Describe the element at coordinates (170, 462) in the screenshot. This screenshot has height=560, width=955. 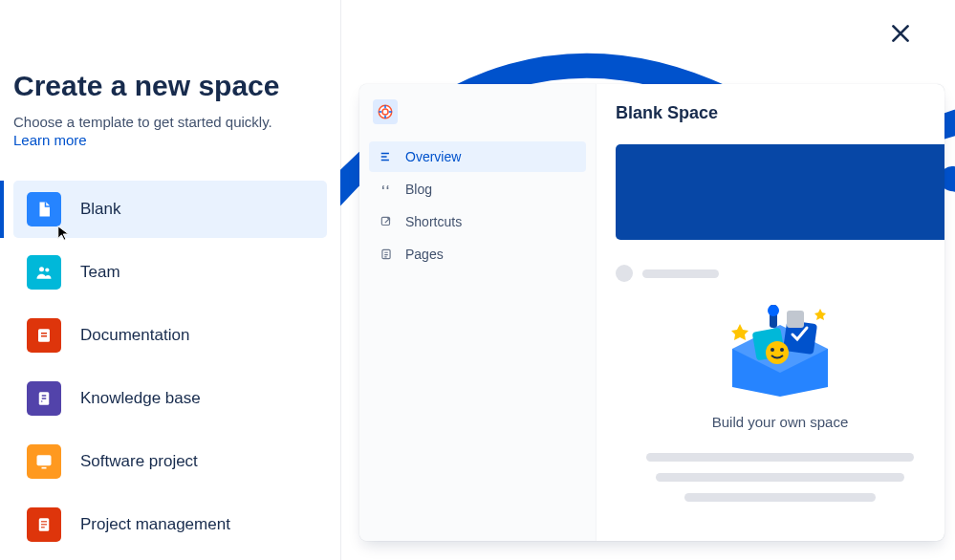
I see `template-software-project: Software project` at that location.